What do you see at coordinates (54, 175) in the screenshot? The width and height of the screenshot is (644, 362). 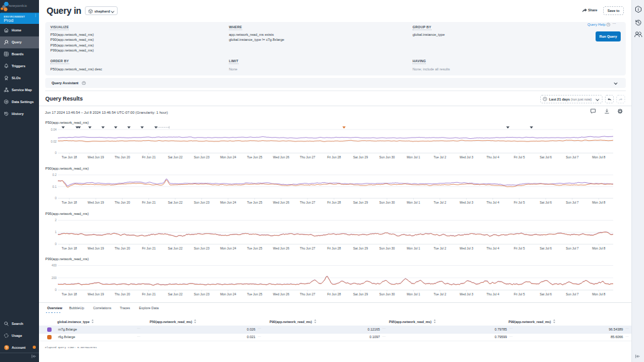 I see `svg-text: 0.2` at bounding box center [54, 175].